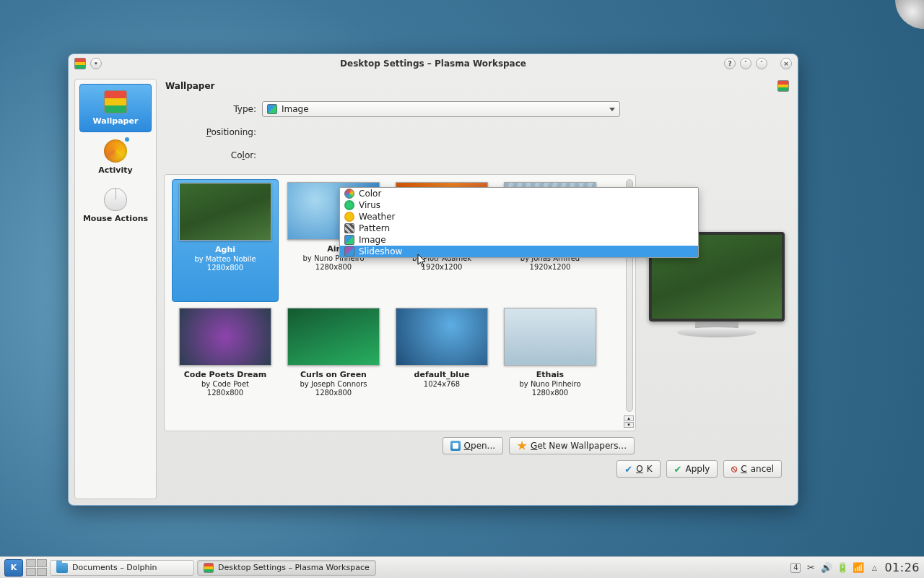 The image size is (924, 578). What do you see at coordinates (519, 194) in the screenshot?
I see `type-option-color: Color` at bounding box center [519, 194].